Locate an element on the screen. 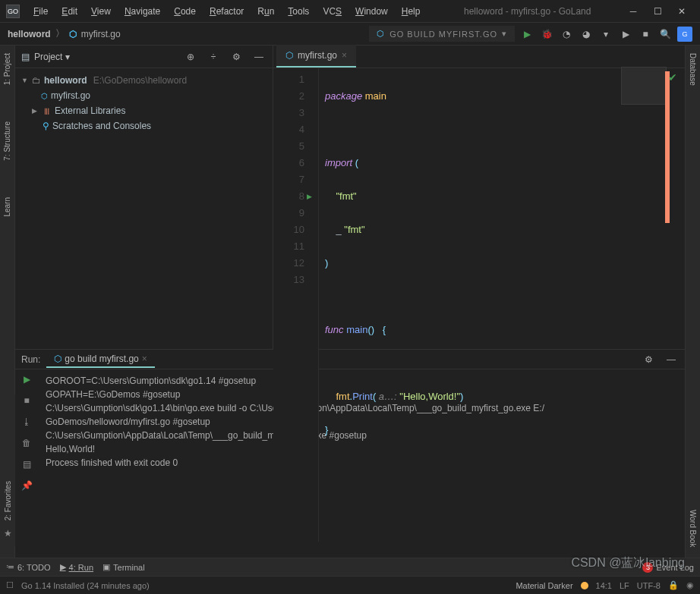  scratches-icon: ⚲ is located at coordinates (46, 126).